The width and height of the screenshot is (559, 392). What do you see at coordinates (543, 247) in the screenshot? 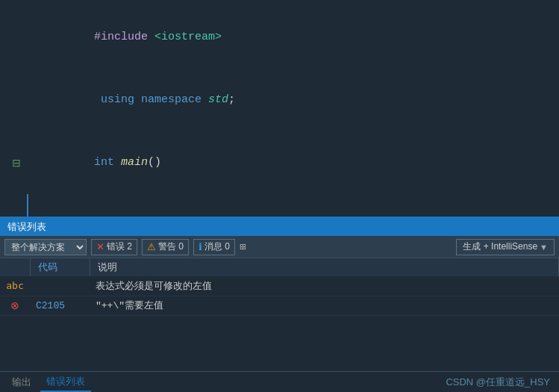
I see `build-arrow-icon: ▼` at bounding box center [543, 247].